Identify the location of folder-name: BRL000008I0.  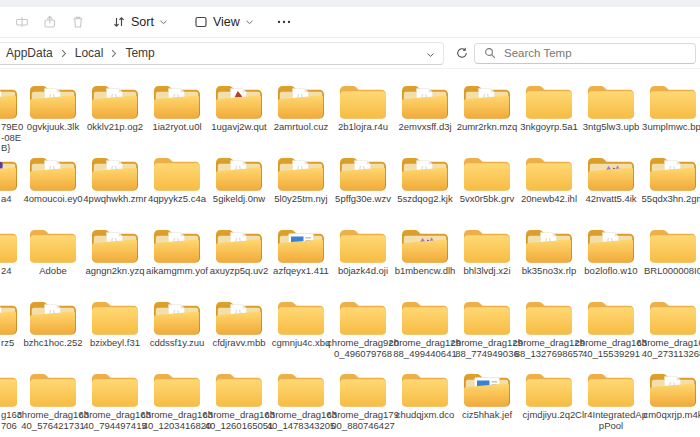
(672, 272).